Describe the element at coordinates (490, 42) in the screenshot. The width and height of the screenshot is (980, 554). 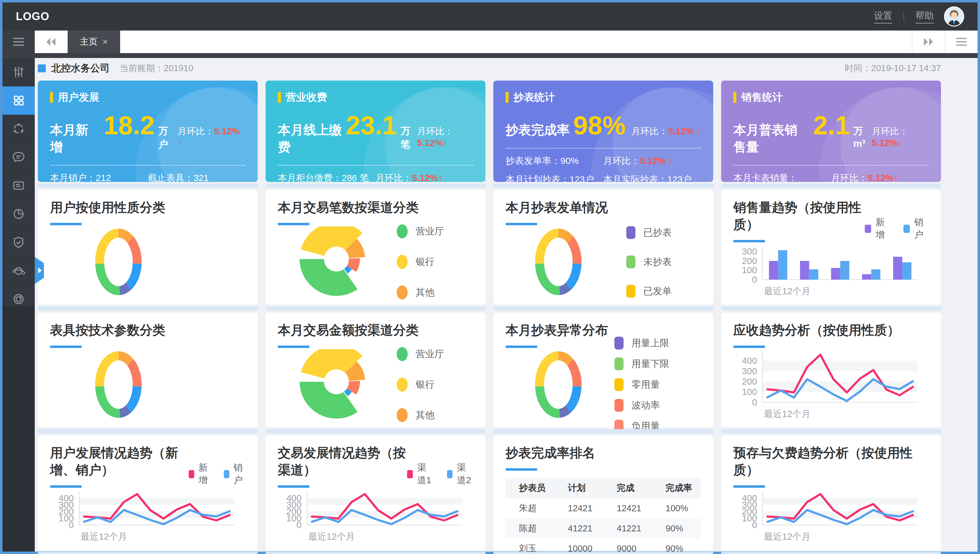
I see `tab-bar: 主页 ×` at that location.